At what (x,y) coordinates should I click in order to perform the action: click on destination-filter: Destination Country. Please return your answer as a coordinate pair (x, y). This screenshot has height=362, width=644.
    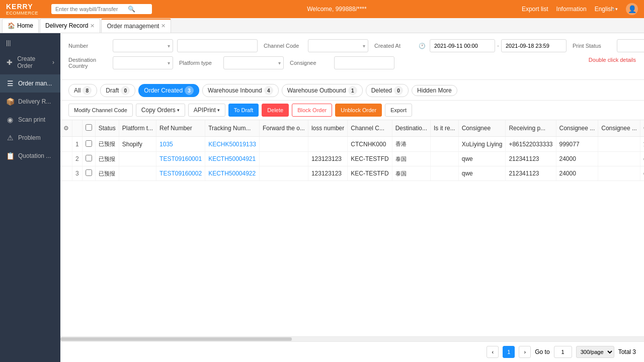
    Looking at the image, I should click on (121, 63).